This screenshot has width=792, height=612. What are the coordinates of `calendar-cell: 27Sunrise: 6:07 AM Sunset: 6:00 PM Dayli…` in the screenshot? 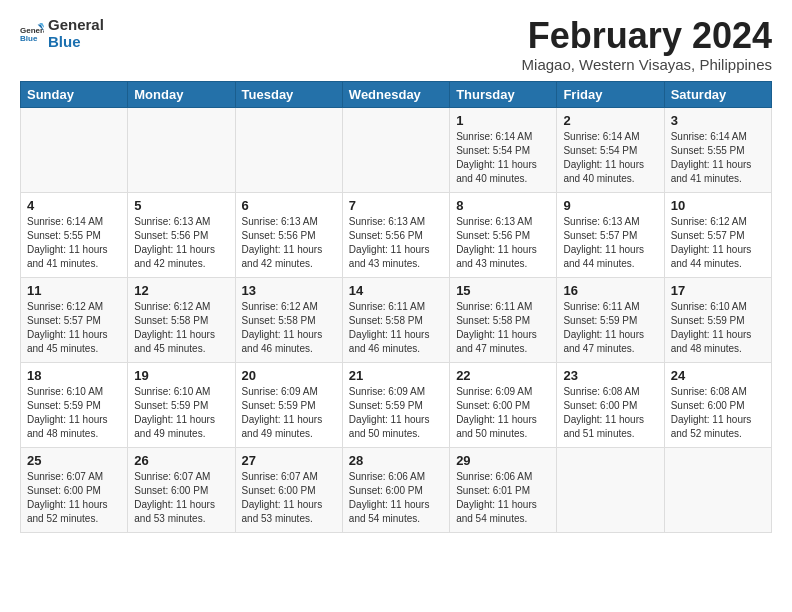 It's located at (288, 490).